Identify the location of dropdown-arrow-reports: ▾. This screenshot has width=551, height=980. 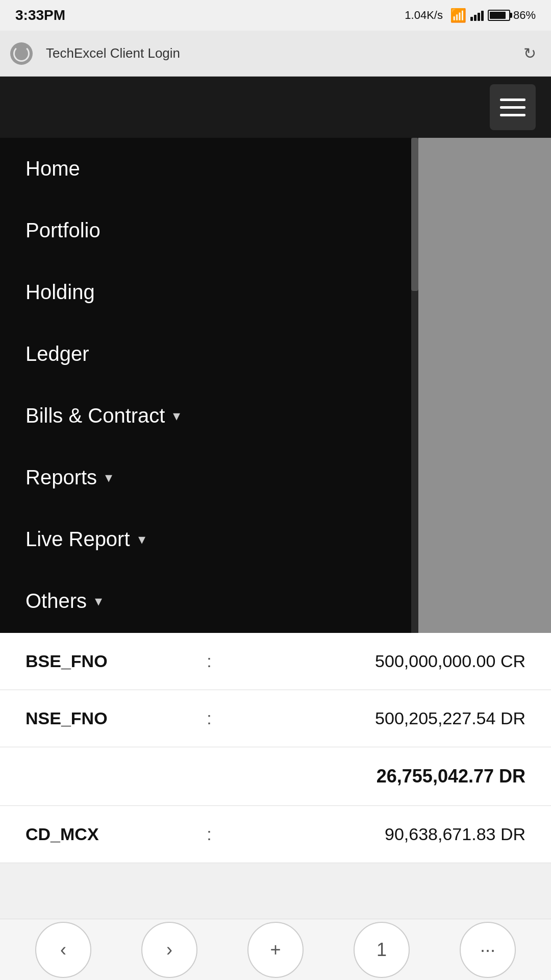
(109, 478).